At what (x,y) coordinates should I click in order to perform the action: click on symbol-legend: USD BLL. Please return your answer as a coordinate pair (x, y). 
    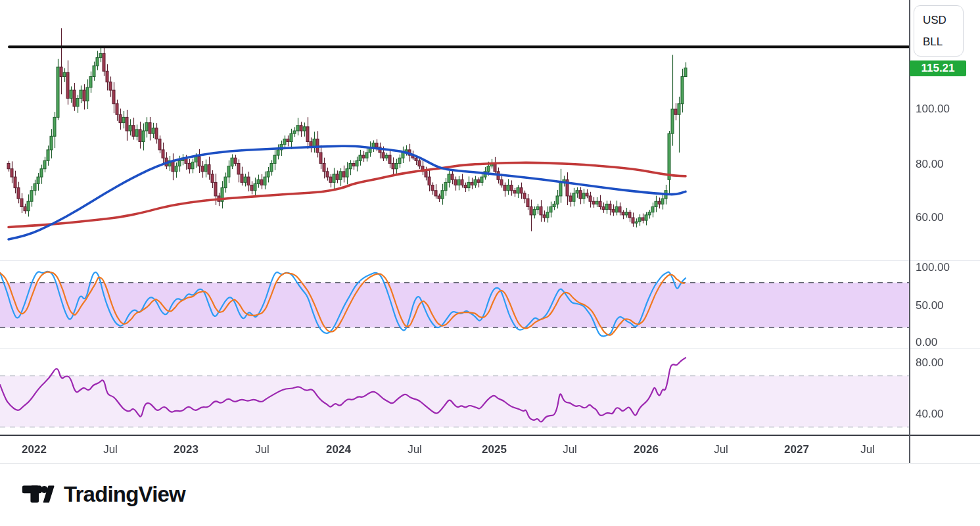
    Looking at the image, I should click on (939, 31).